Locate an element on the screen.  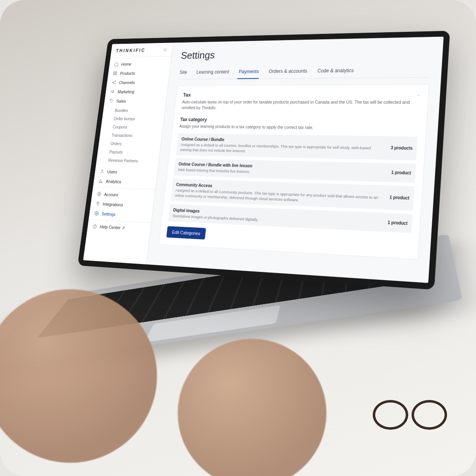
sidebar-item-label: Channels is located at coordinates (127, 83).